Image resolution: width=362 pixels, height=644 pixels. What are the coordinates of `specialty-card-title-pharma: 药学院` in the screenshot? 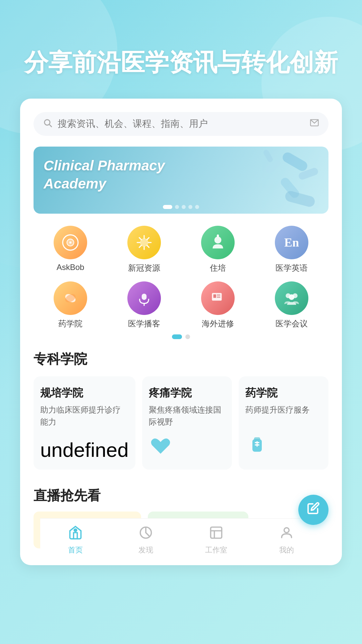 It's located at (284, 393).